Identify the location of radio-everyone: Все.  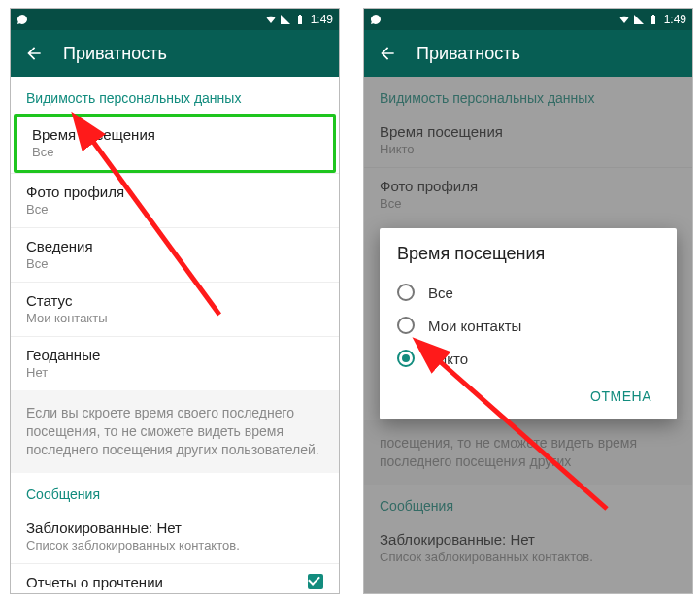
(528, 292).